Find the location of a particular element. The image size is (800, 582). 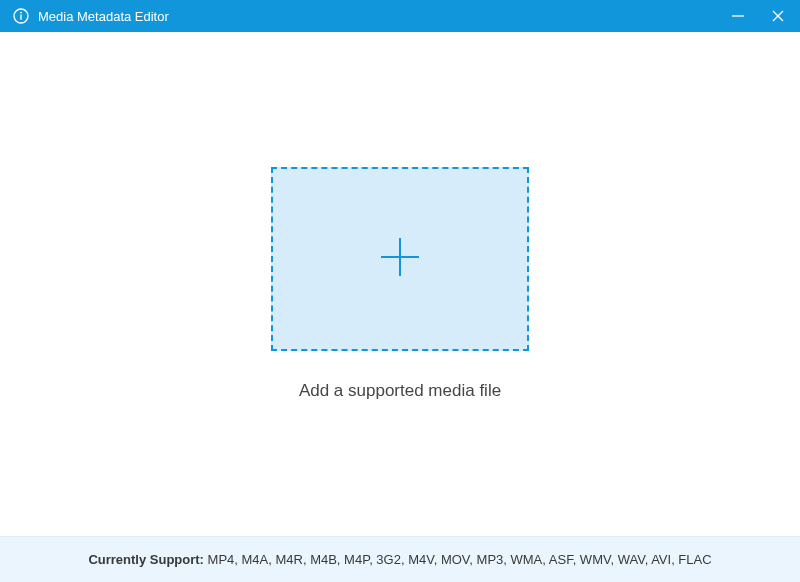

plus-icon is located at coordinates (400, 259).